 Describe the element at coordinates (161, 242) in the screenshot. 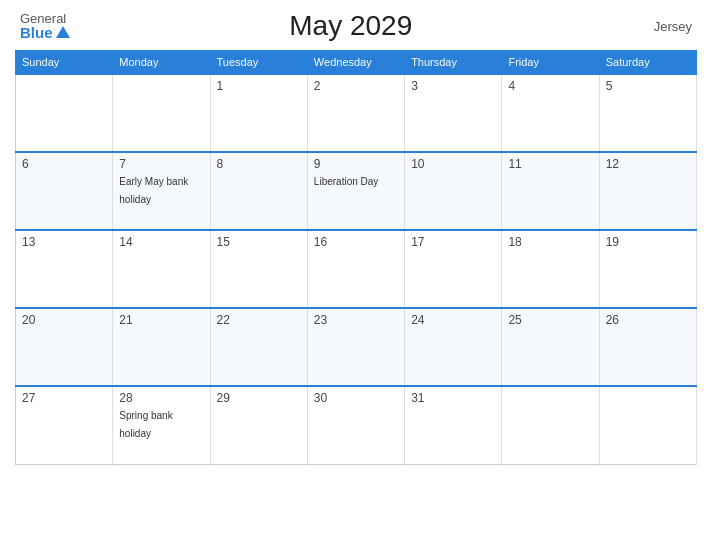

I see `day-number: 14` at that location.